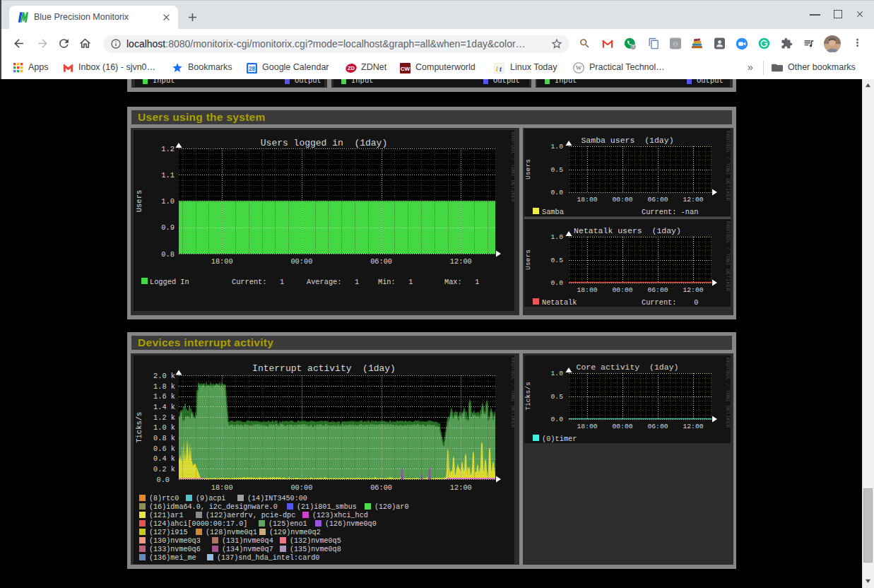  Describe the element at coordinates (175, 541) in the screenshot. I see `svg-text: (130)nvme0q3` at that location.